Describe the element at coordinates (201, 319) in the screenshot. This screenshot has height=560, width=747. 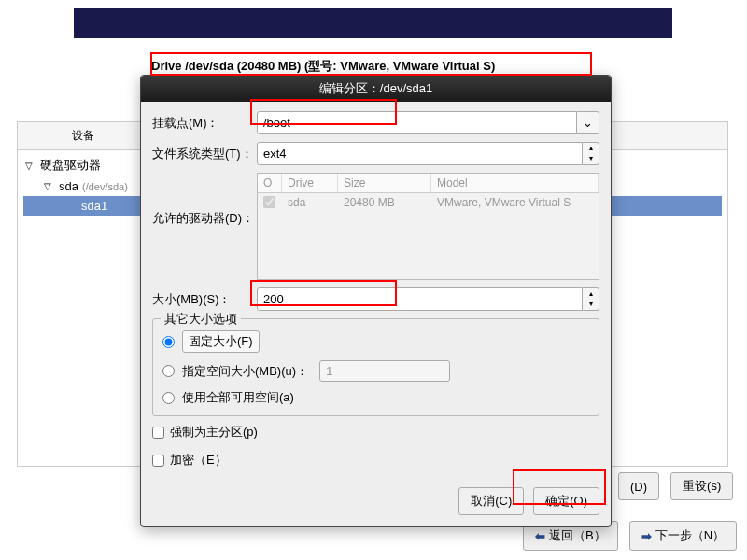
I see `fieldset-legend: 其它大小选项` at that location.